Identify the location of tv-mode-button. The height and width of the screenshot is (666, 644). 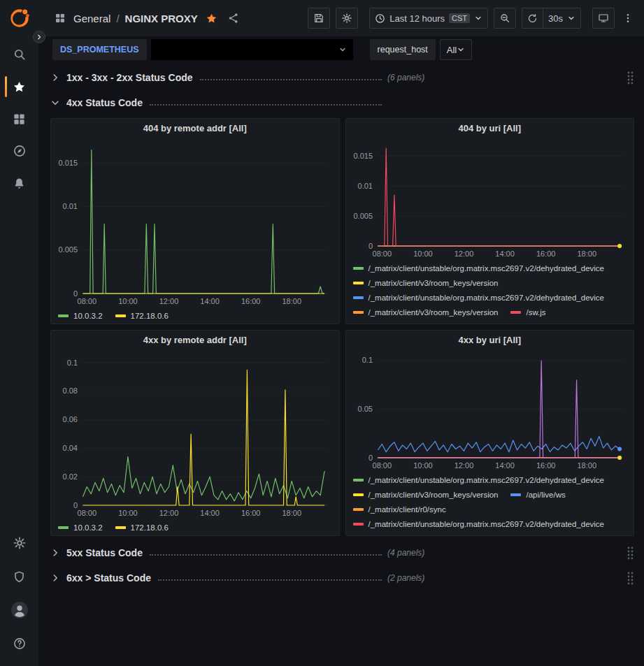
(603, 18).